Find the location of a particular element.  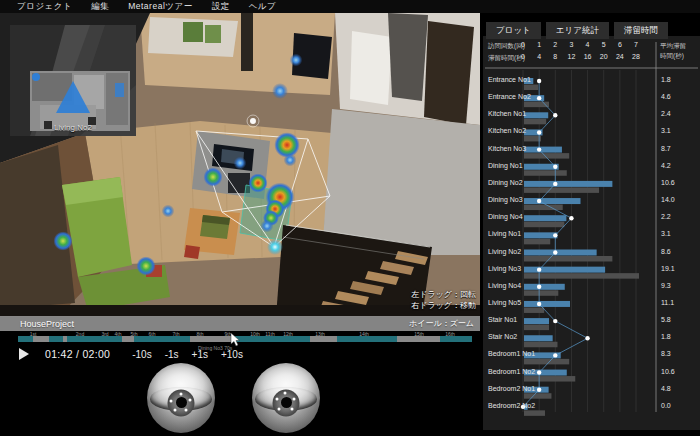

chart-row-label: Dining No2 is located at coordinates (506, 182).